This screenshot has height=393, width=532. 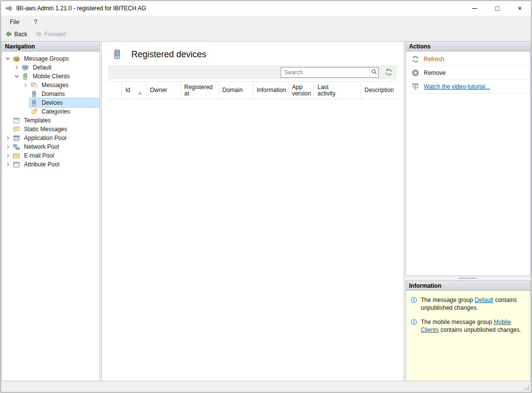 What do you see at coordinates (373, 72) in the screenshot?
I see `search-icon` at bounding box center [373, 72].